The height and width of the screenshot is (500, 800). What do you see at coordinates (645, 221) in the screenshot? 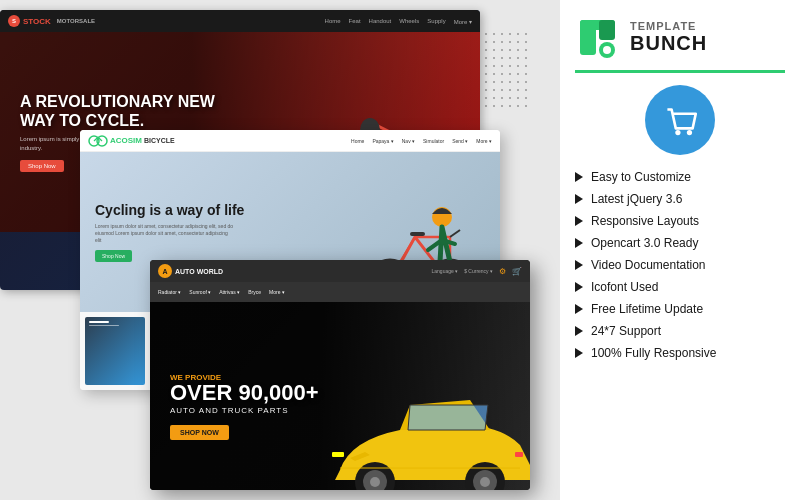
I see `feature-label-responsive: Responsive Layouts` at bounding box center [645, 221].